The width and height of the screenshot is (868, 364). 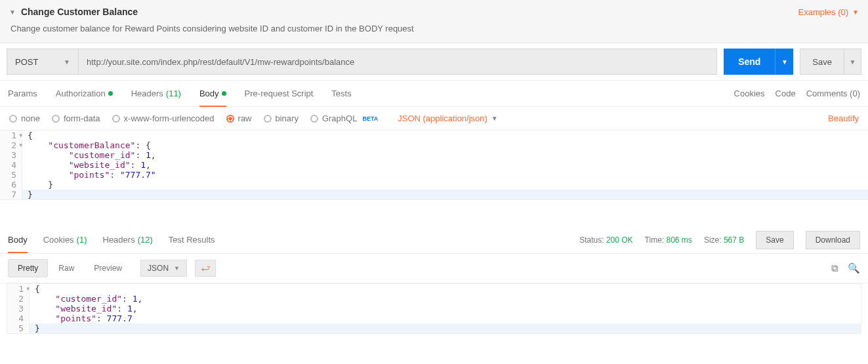 What do you see at coordinates (447, 118) in the screenshot?
I see `content-type-dropdown: JSON (application/json) ▼` at bounding box center [447, 118].